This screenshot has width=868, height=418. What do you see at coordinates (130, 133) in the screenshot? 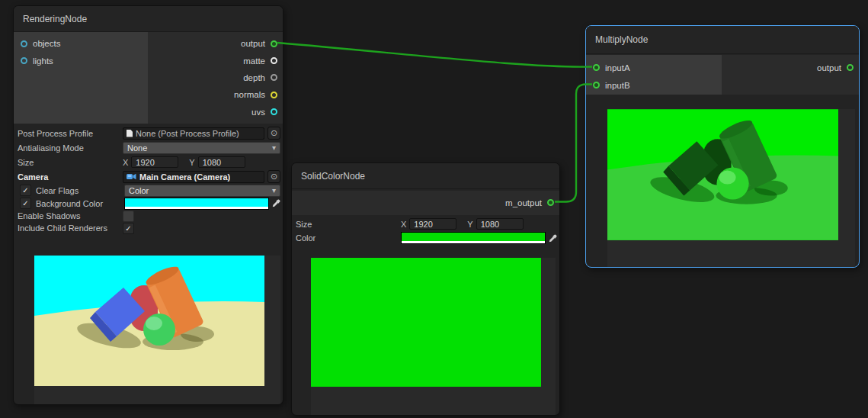
I see `file-icon` at bounding box center [130, 133].